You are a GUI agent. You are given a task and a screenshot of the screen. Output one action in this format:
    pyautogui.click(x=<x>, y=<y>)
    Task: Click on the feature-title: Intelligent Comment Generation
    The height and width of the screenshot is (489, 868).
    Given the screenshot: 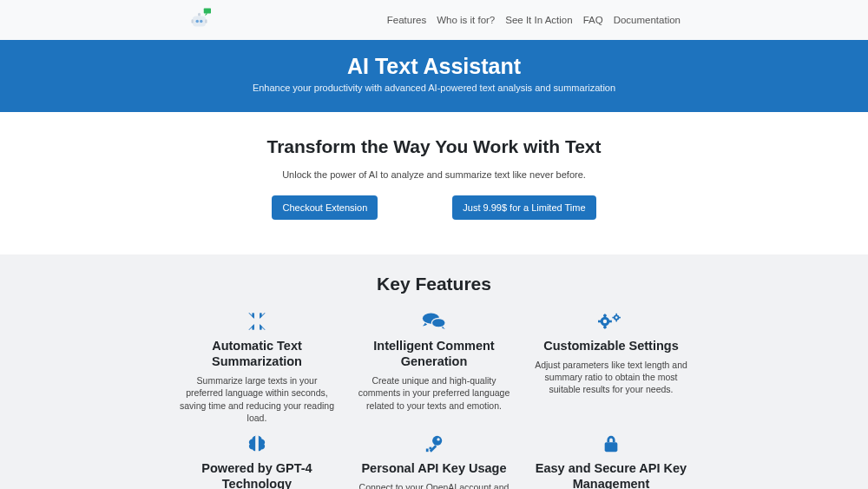 What is the action you would take?
    pyautogui.click(x=434, y=354)
    